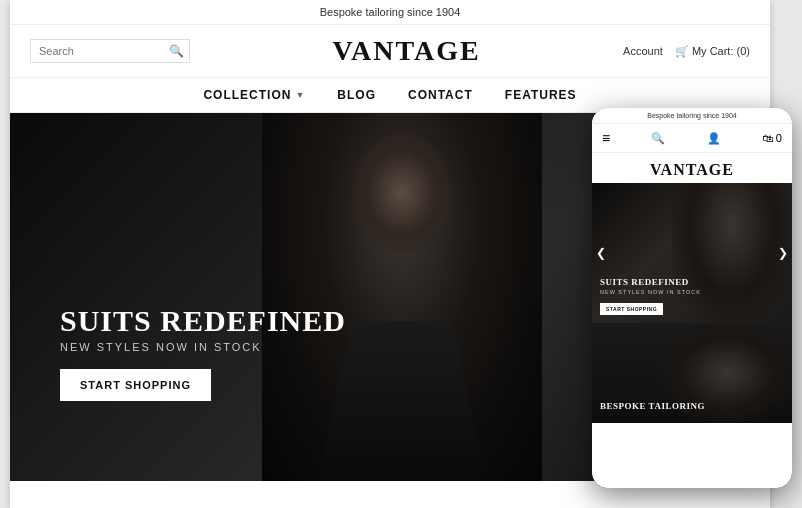 This screenshot has height=508, width=802. Describe the element at coordinates (541, 95) in the screenshot. I see `nav-item-features: FEATURES` at that location.